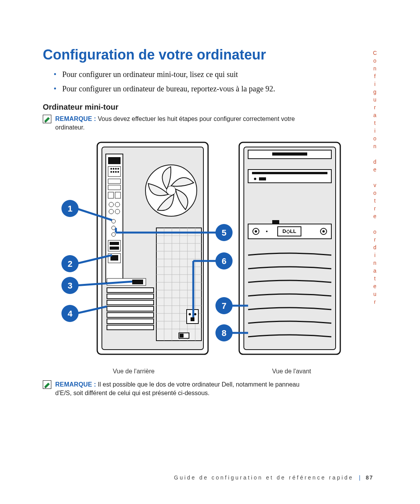  What do you see at coordinates (217, 75) in the screenshot?
I see `bullet-item: Pour configurer un ordinateur mini-tour,…` at bounding box center [217, 75].